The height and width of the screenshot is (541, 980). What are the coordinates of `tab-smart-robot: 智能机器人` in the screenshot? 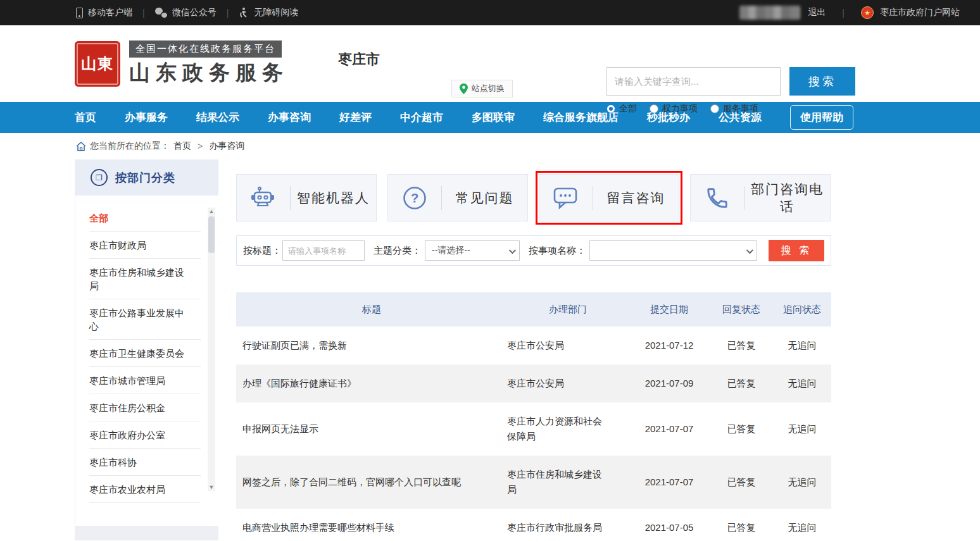 It's located at (306, 197).